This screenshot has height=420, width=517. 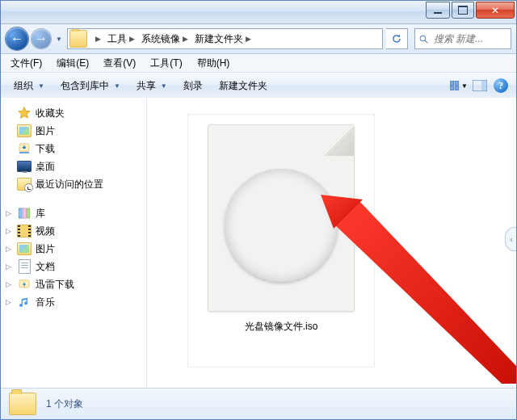 I want to click on desktop-icon, so click(x=24, y=166).